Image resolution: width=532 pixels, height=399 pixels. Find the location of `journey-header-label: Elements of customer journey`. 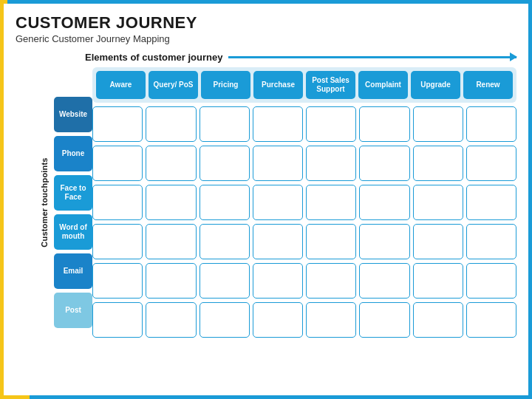

journey-header-label: Elements of customer journey is located at coordinates (154, 58).